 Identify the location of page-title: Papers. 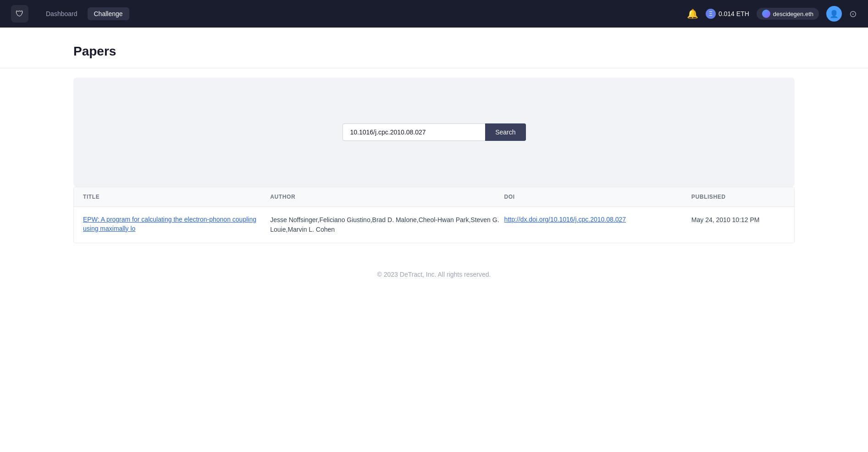
(434, 51).